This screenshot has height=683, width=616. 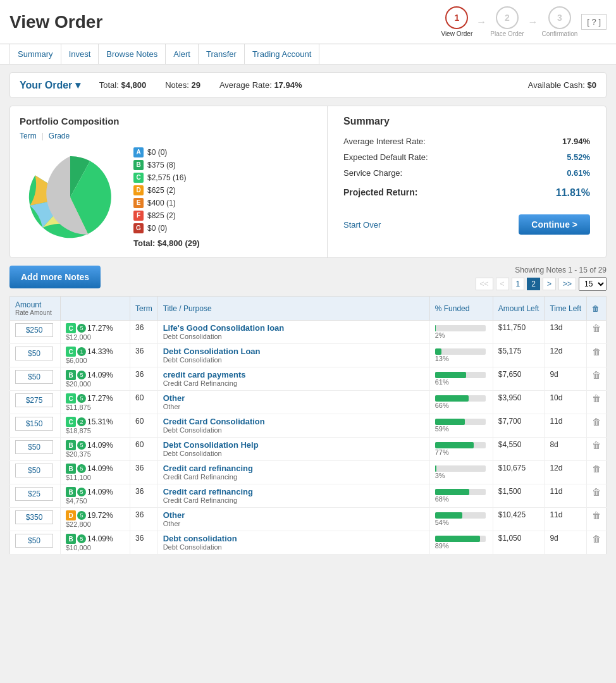 I want to click on per-page-select: 15 25 50, so click(x=593, y=284).